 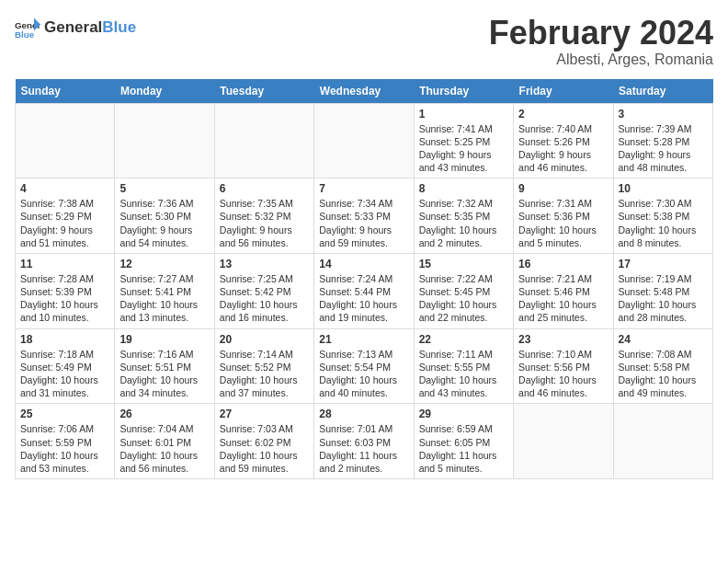 What do you see at coordinates (164, 223) in the screenshot?
I see `cell-content: Sunrise: 7:36 AM Sunset: 5:30 PM Dayligh…` at bounding box center [164, 223].